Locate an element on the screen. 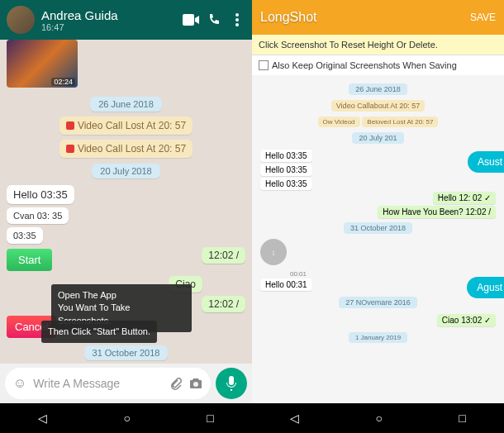  media-duration: 02:24 is located at coordinates (63, 82).